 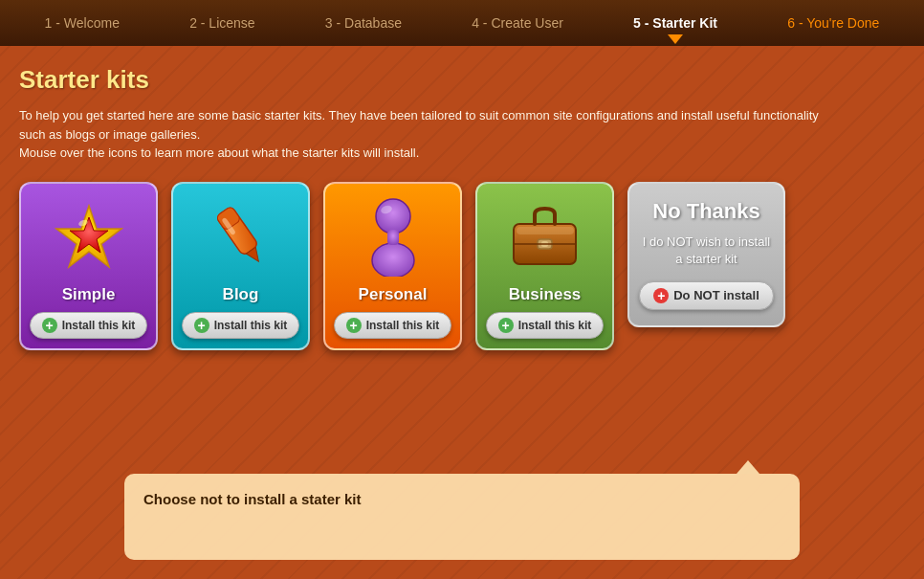 I want to click on briefcase-icon, so click(x=545, y=236).